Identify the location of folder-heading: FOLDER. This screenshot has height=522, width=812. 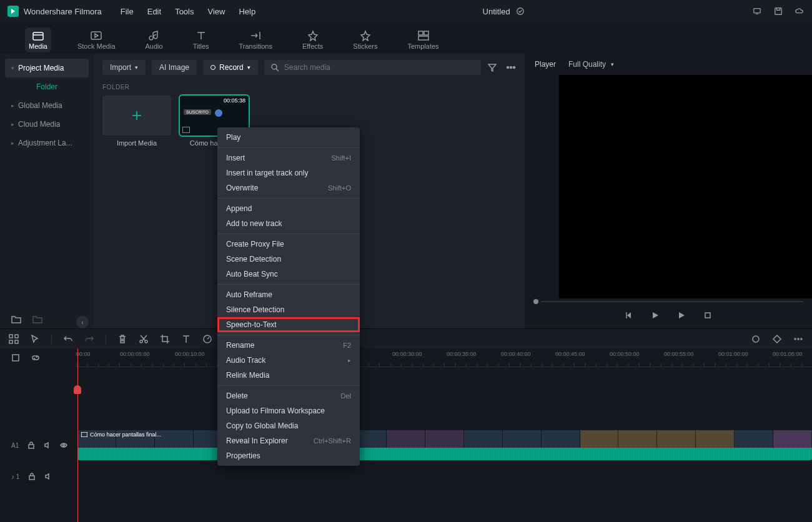
(309, 87).